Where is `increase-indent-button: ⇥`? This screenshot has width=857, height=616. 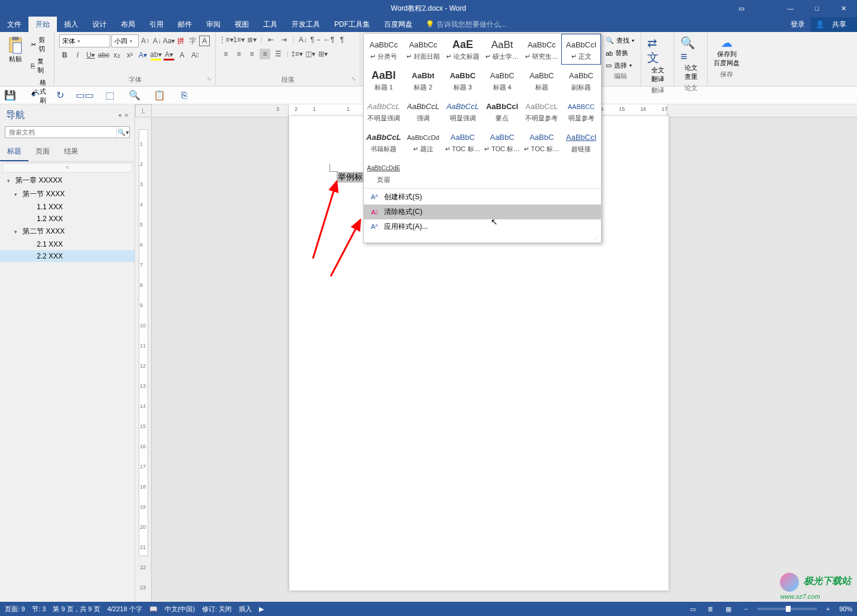
increase-indent-button: ⇥ is located at coordinates (284, 40).